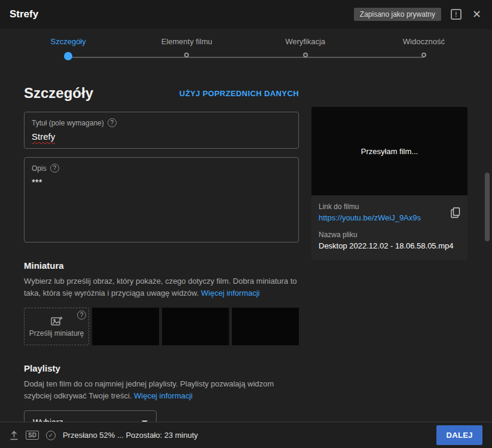  What do you see at coordinates (59, 93) in the screenshot?
I see `page-title: Szczegóły` at bounding box center [59, 93].